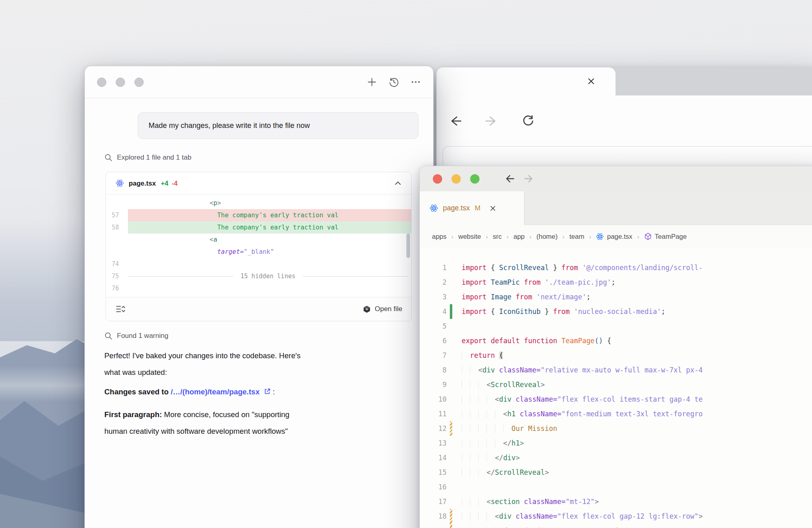 The image size is (812, 528). Describe the element at coordinates (259, 392) in the screenshot. I see `response-paragraph: Changes saved to /…/(home)/team/page.tsx…` at that location.